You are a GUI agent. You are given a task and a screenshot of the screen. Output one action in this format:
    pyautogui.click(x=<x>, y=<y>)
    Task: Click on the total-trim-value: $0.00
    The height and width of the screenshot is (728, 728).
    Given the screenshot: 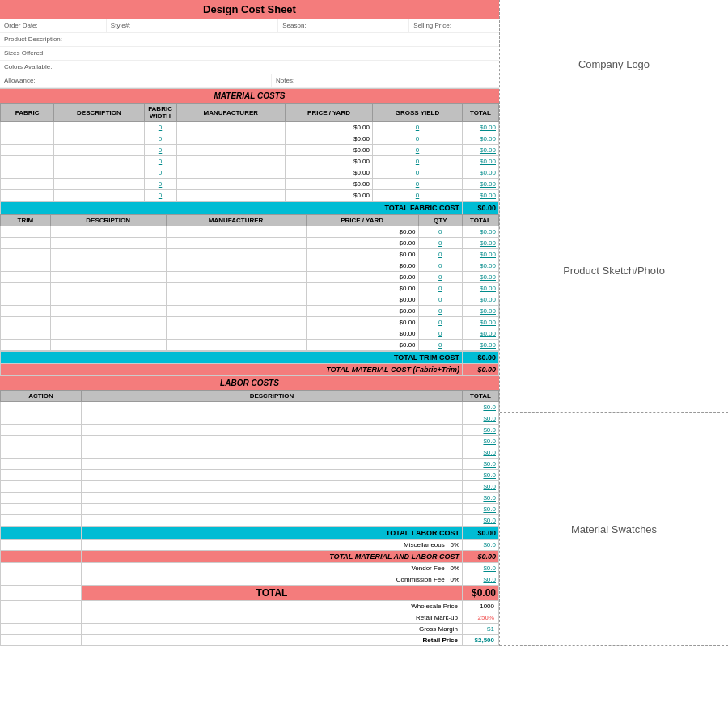 What is the action you would take?
    pyautogui.click(x=480, y=358)
    